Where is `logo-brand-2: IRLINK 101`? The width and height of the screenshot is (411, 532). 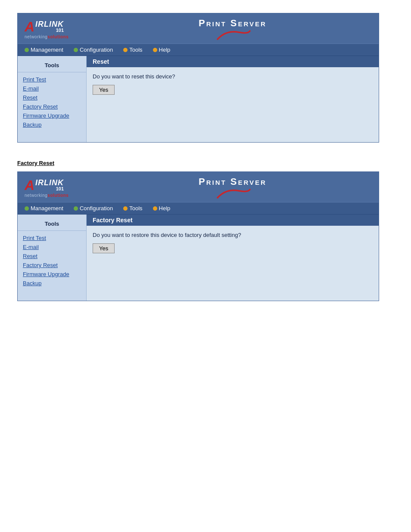
logo-brand-2: IRLINK 101 is located at coordinates (50, 185).